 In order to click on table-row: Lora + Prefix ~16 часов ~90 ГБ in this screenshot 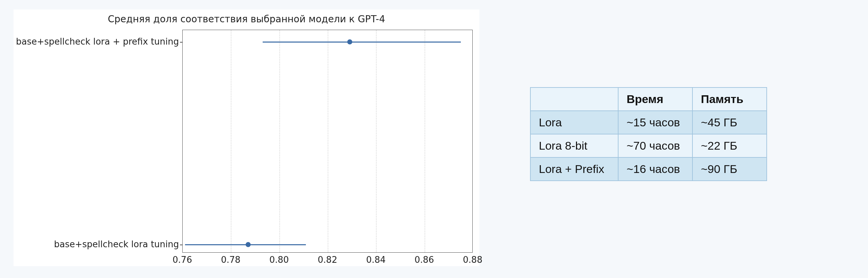, I will do `click(649, 169)`.